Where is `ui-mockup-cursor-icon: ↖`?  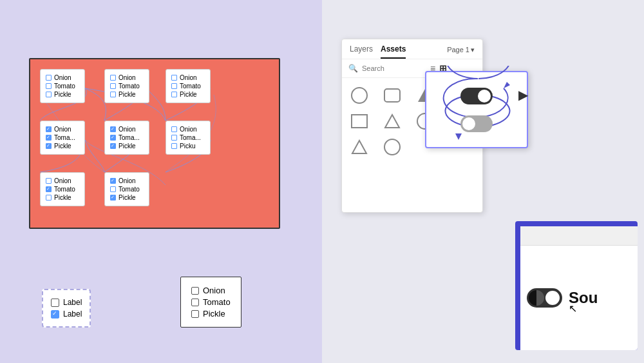
ui-mockup-cursor-icon: ↖ is located at coordinates (573, 308).